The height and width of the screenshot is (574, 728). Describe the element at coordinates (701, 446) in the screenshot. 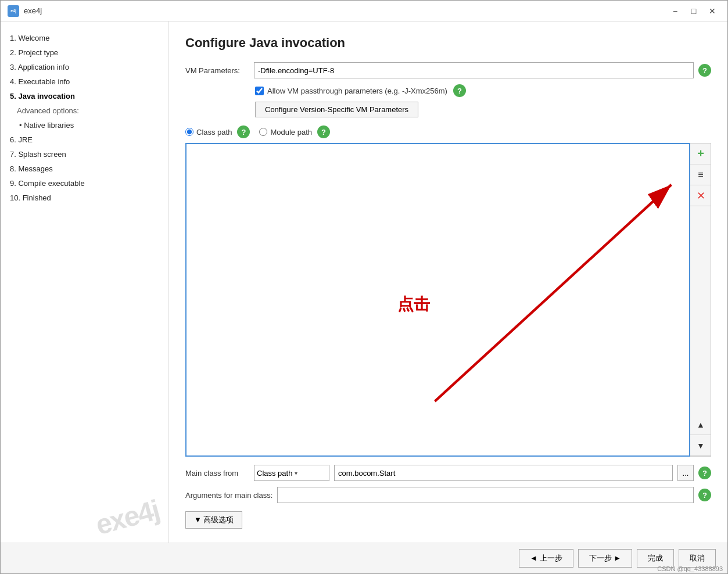

I see `move-down-button: ▼` at that location.